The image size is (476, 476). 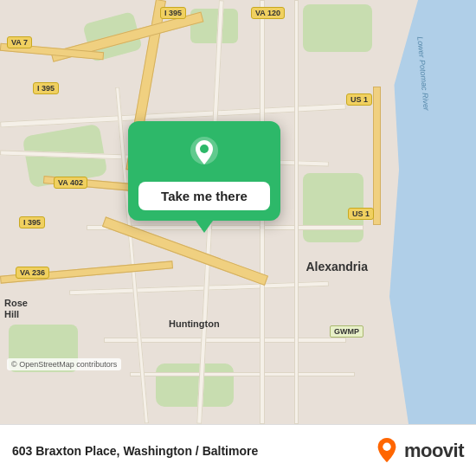 I want to click on moovit-logo-text: moovit, so click(x=434, y=451).